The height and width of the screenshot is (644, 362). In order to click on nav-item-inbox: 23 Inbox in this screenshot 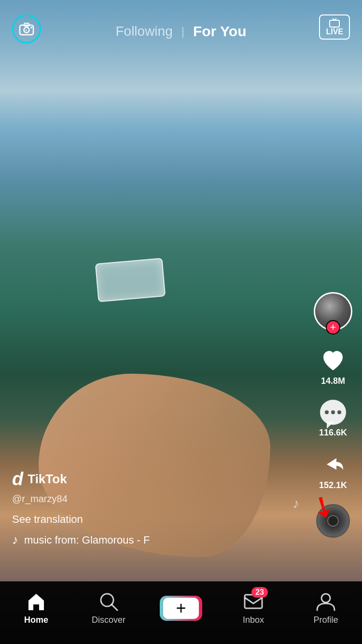, I will do `click(253, 608)`.